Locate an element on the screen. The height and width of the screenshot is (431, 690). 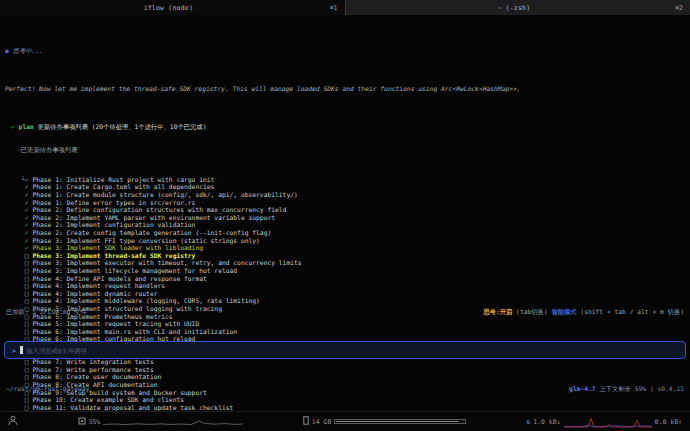
todo-item: ✓ Phase 3: Implement SDK loader with lib… is located at coordinates (345, 248).